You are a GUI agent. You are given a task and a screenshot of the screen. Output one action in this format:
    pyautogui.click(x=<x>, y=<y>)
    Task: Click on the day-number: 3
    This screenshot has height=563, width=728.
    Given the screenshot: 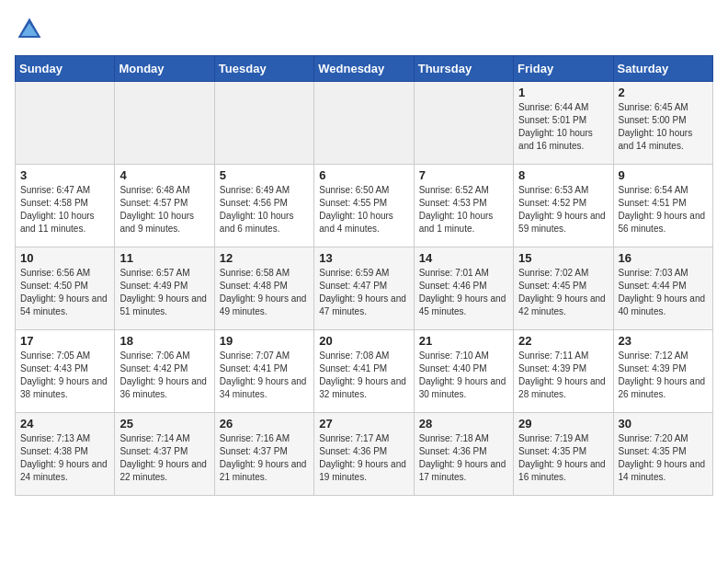 What is the action you would take?
    pyautogui.click(x=64, y=175)
    